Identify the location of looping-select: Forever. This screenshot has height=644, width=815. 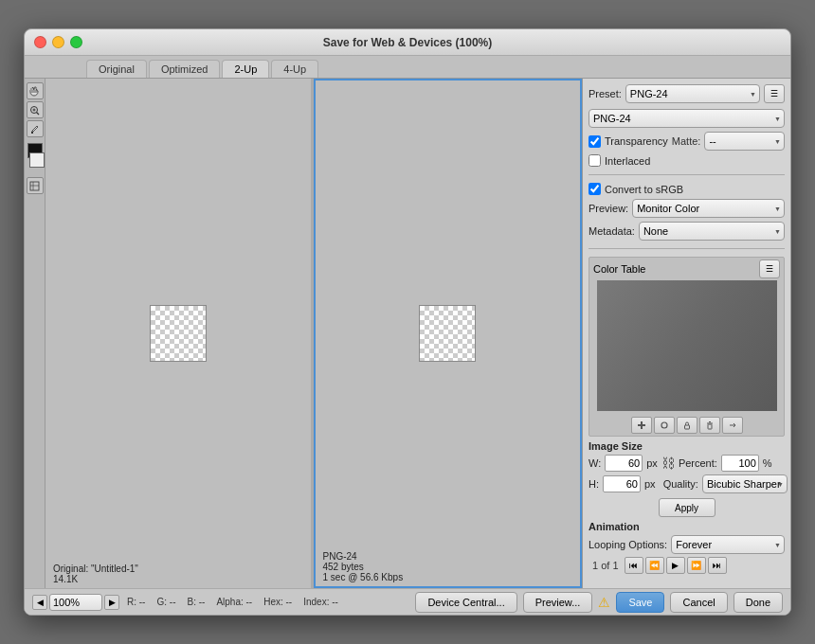
(728, 545).